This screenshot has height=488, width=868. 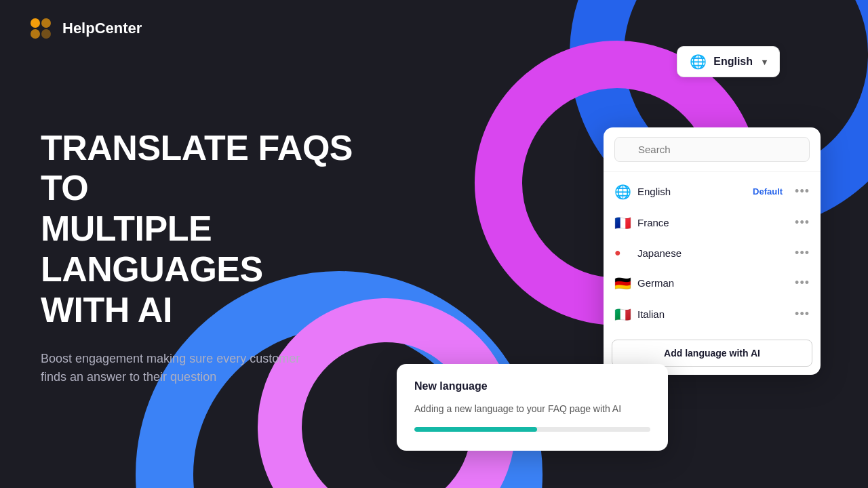 What do you see at coordinates (532, 386) in the screenshot?
I see `new-language-title: New language` at bounding box center [532, 386].